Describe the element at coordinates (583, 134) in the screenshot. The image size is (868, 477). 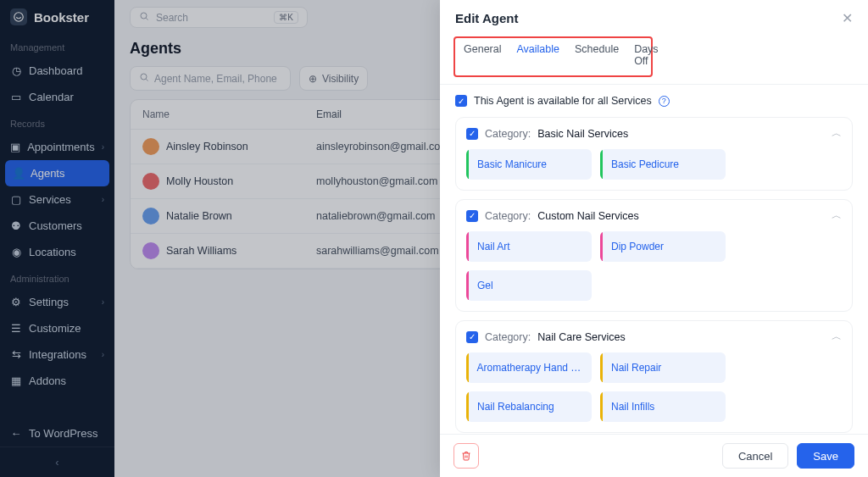
I see `category-name: Basic Nail Services` at that location.